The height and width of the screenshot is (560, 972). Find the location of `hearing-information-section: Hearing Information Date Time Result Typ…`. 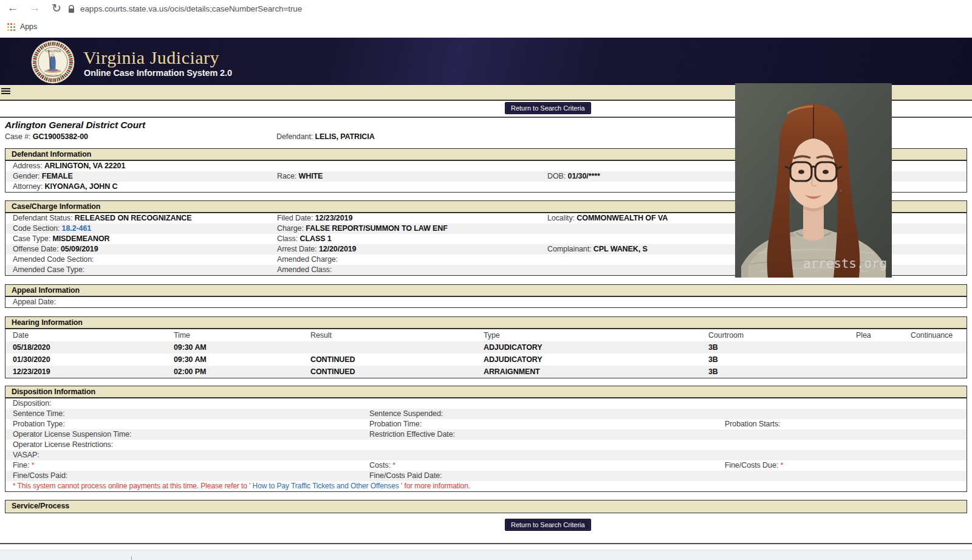

hearing-information-section: Hearing Information Date Time Result Typ… is located at coordinates (486, 347).